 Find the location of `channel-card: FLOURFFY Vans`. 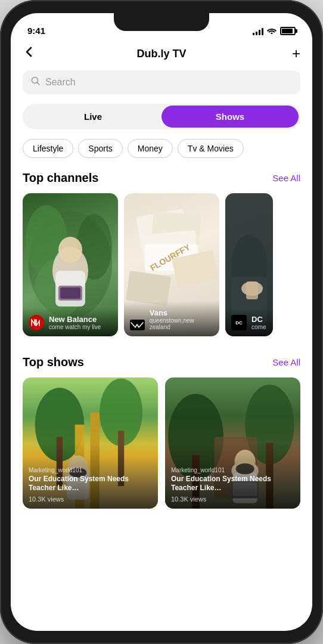

channel-card: FLOURFFY Vans is located at coordinates (172, 265).